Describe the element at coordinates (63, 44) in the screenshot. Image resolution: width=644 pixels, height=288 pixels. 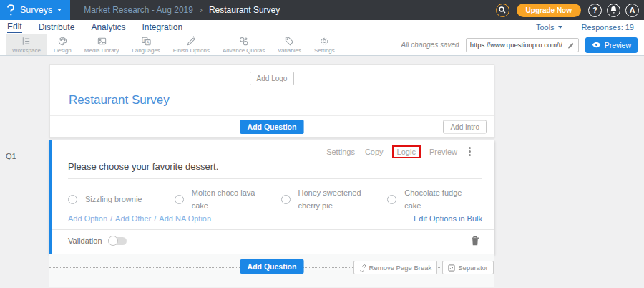
I see `toolbar-item-design: Design` at that location.